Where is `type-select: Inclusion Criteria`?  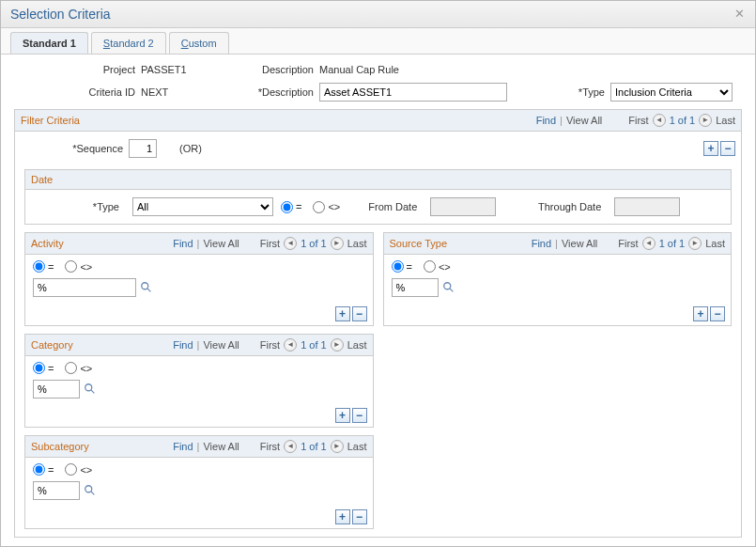
type-select: Inclusion Criteria is located at coordinates (671, 92).